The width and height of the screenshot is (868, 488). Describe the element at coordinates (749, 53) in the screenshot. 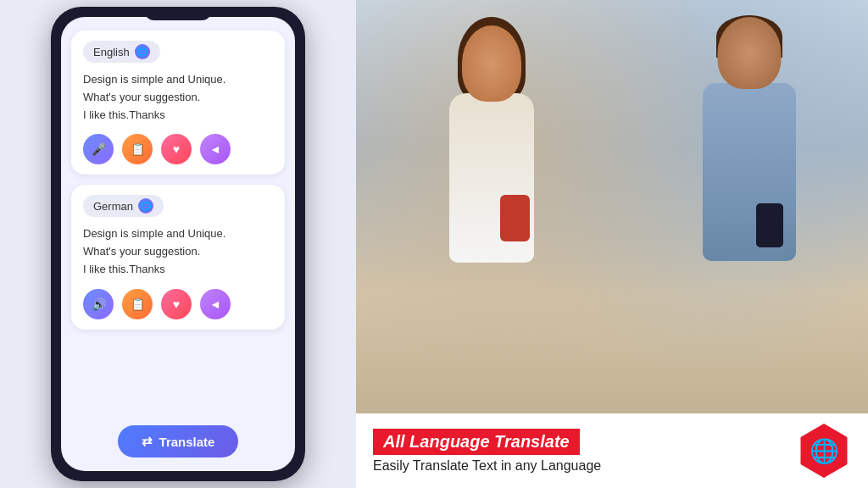

I see `man-head` at that location.